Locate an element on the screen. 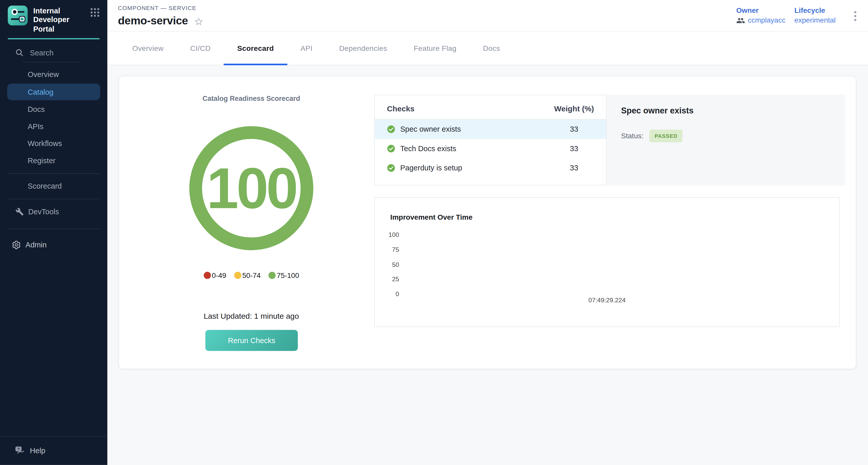 Image resolution: width=868 pixels, height=465 pixels. status-badge: PASSED is located at coordinates (666, 136).